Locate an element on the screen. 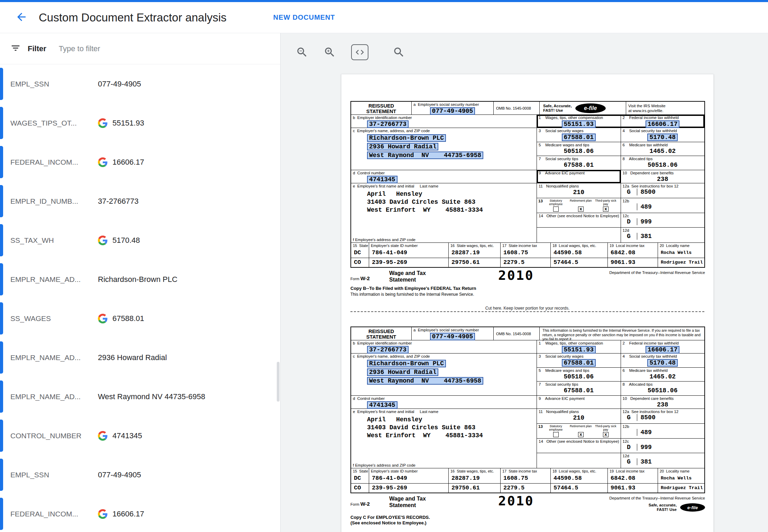  entity-value: 16606.17 is located at coordinates (128, 162).